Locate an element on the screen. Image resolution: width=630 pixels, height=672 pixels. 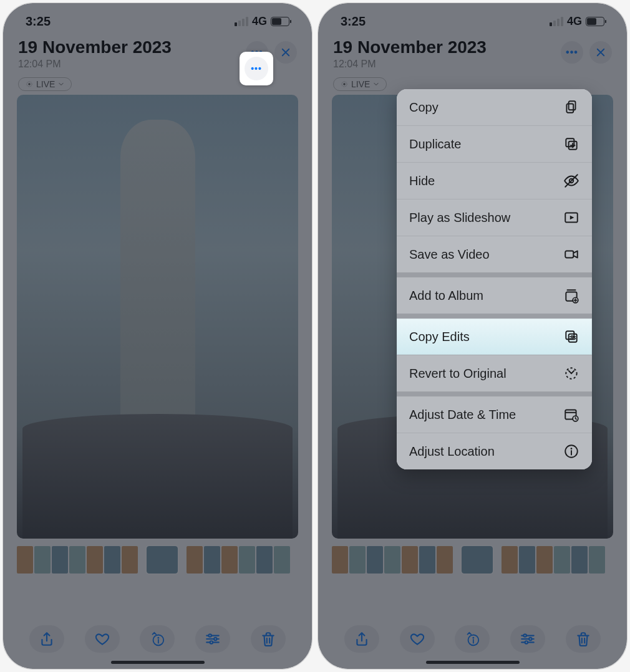
share-icon is located at coordinates (362, 639).